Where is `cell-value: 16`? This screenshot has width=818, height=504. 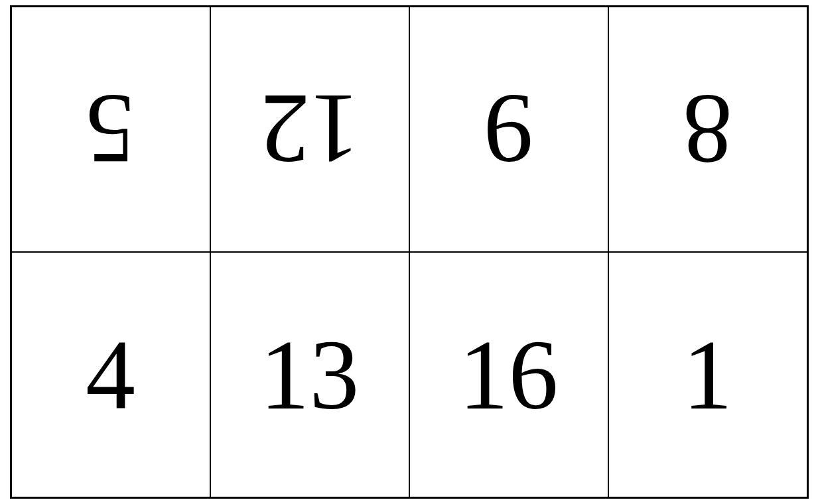
cell-value: 16 is located at coordinates (509, 375).